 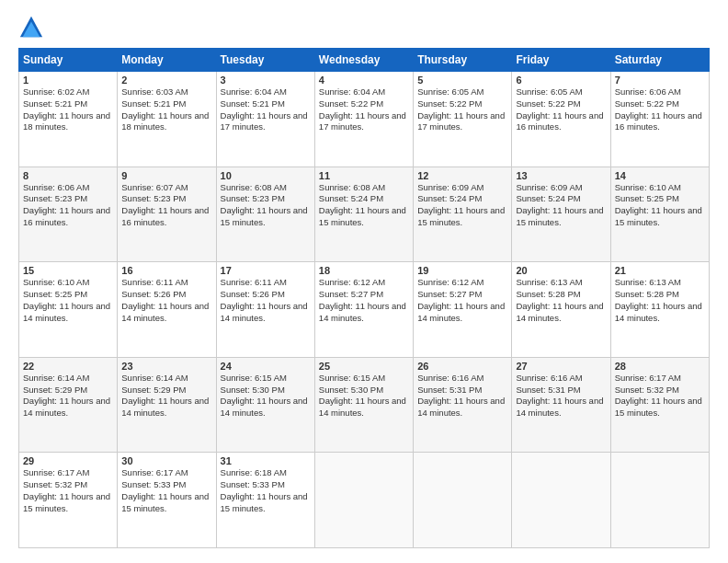 I want to click on day-info: Sunrise: 6:04 AM Sunset: 5:21 PM Dayligh…, so click(x=266, y=110).